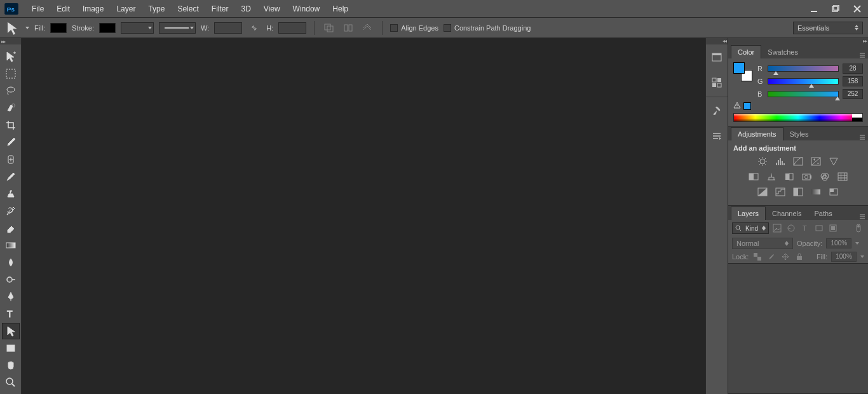 Image resolution: width=868 pixels, height=394 pixels. What do you see at coordinates (763, 161) in the screenshot?
I see `brightness-contrast-icon` at bounding box center [763, 161].